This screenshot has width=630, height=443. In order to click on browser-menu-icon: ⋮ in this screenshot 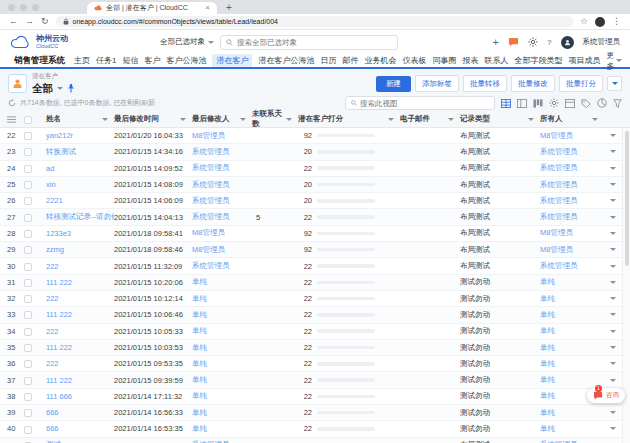, I will do `click(616, 22)`.